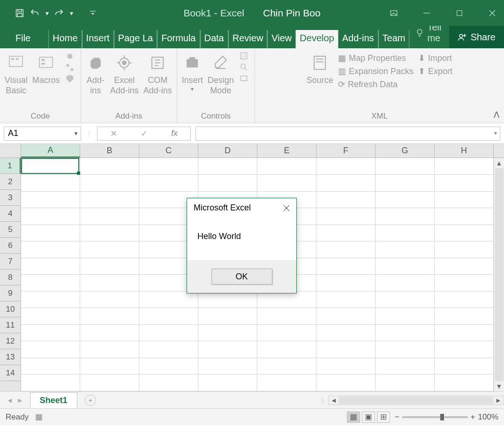 Image resolution: width=504 pixels, height=427 pixels. I want to click on tab-view: View, so click(281, 39).